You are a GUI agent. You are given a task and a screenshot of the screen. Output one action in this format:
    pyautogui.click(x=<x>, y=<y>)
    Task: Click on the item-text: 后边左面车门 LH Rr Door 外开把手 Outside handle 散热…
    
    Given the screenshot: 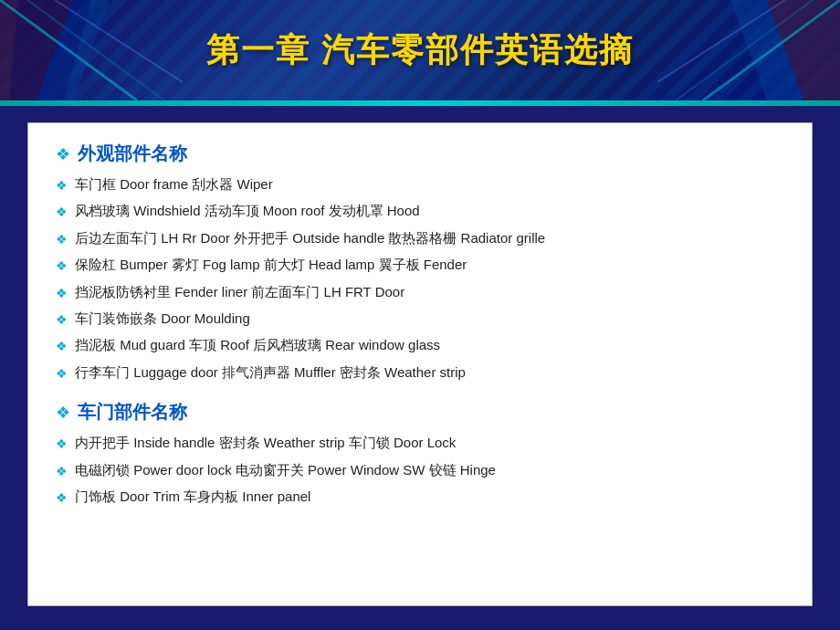 What is the action you would take?
    pyautogui.click(x=310, y=238)
    